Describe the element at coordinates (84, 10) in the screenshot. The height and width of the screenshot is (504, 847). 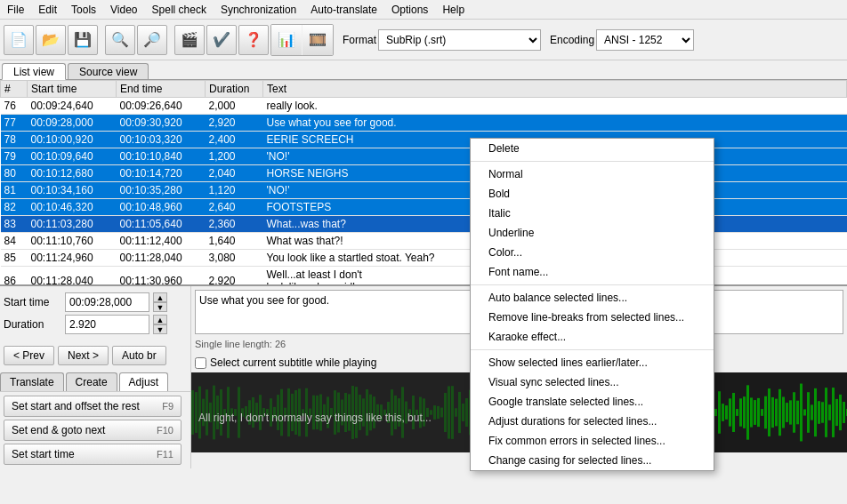
I see `menu-tools: Tools` at that location.